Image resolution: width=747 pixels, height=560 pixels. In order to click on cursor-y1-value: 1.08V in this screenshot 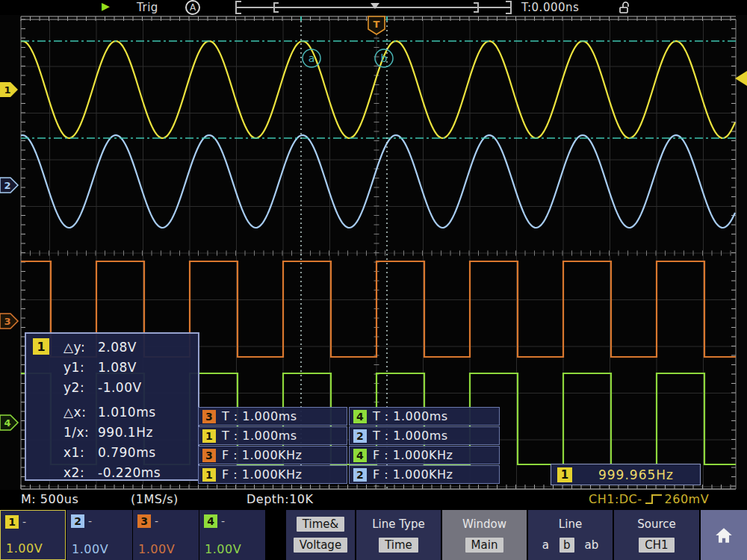, I will do `click(117, 367)`.